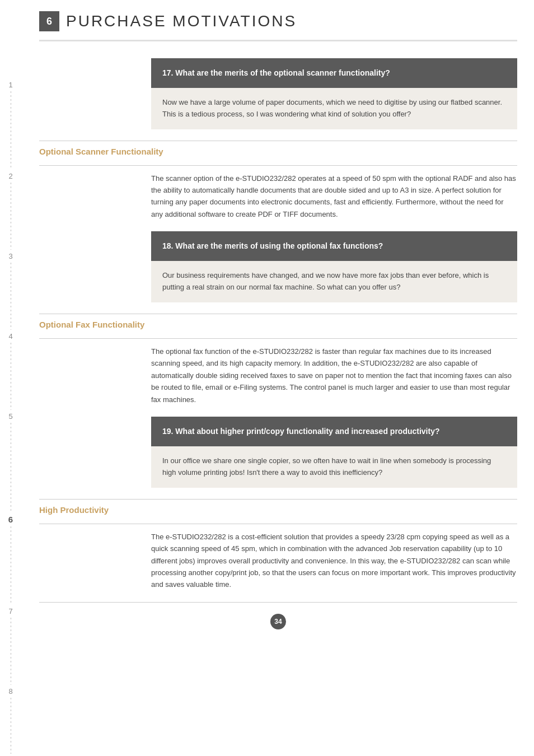 This screenshot has height=756, width=534. What do you see at coordinates (278, 326) in the screenshot?
I see `section-label-fax: Optional Fax Functionality` at bounding box center [278, 326].